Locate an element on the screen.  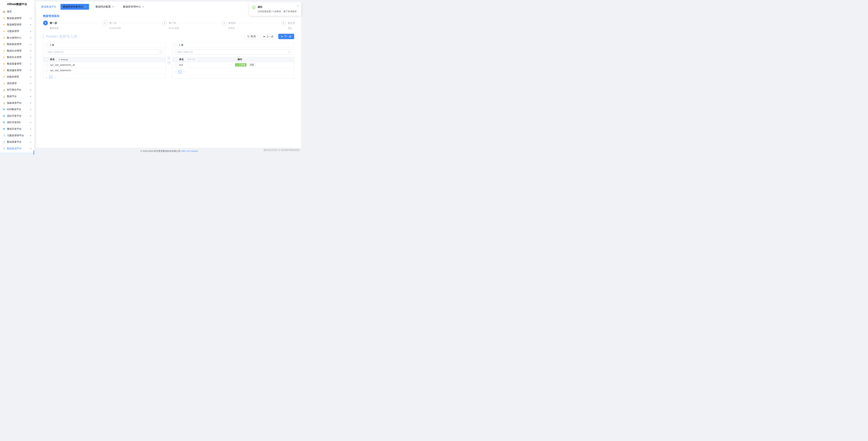
sidebar-item: 数据平台 is located at coordinates (17, 96).